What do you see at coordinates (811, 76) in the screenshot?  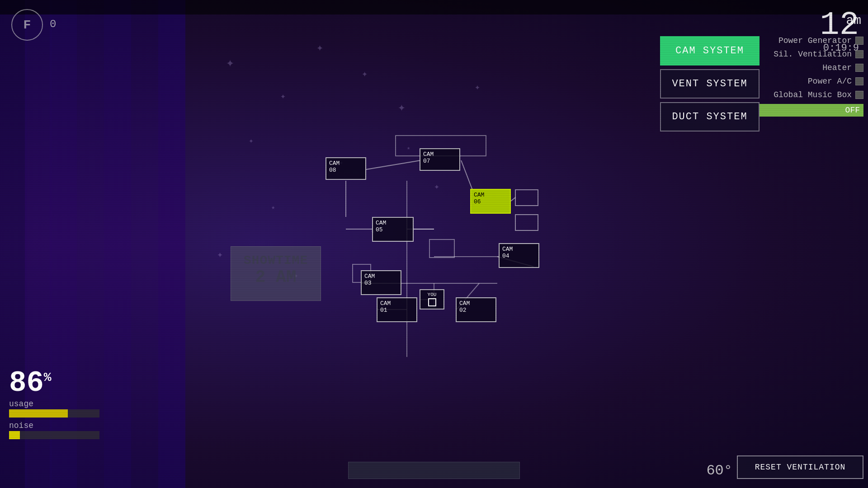 I see `right-toggles-panel: Power Generator Sil. Ventilation Heater …` at bounding box center [811, 76].